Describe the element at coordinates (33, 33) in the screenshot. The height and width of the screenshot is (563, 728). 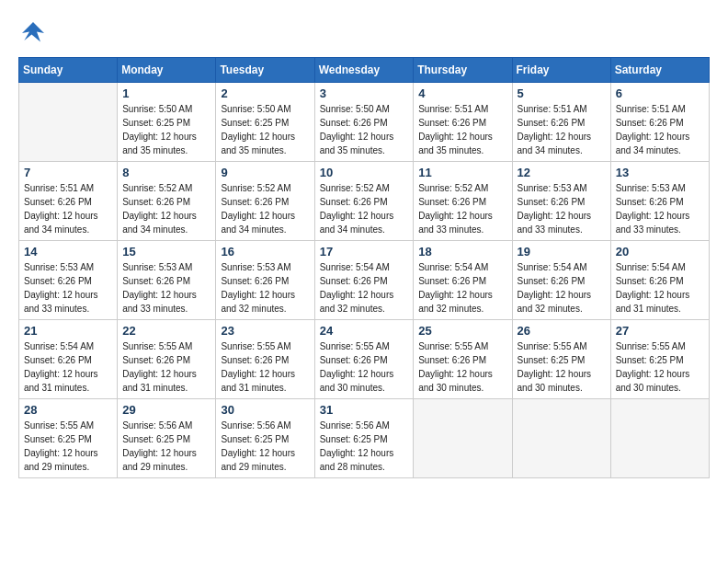
I see `logo-icon` at that location.